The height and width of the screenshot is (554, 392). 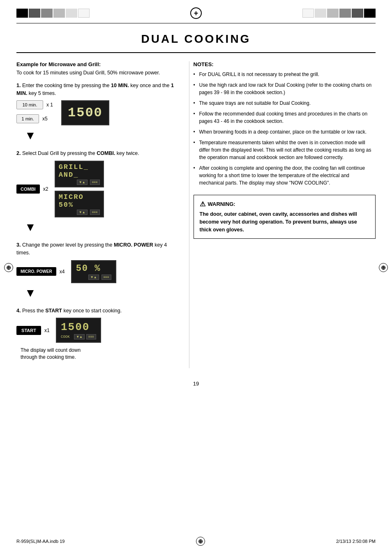 What do you see at coordinates (196, 12) in the screenshot?
I see `top-bar` at bounding box center [196, 12].